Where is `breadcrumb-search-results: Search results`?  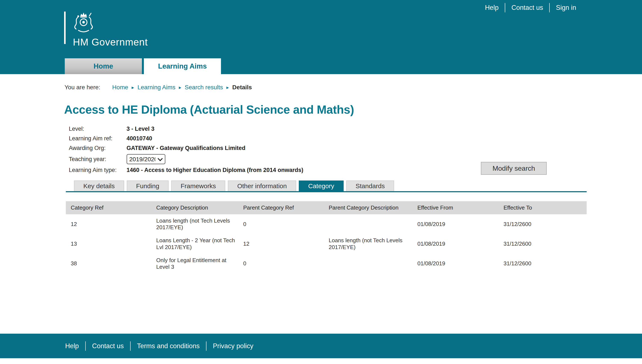 breadcrumb-search-results: Search results is located at coordinates (204, 88).